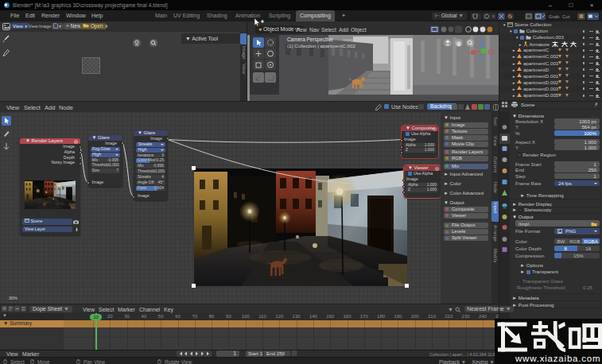 The image size is (602, 364). Describe the element at coordinates (554, 16) in the screenshot. I see `svg-text: Grab` at that location.